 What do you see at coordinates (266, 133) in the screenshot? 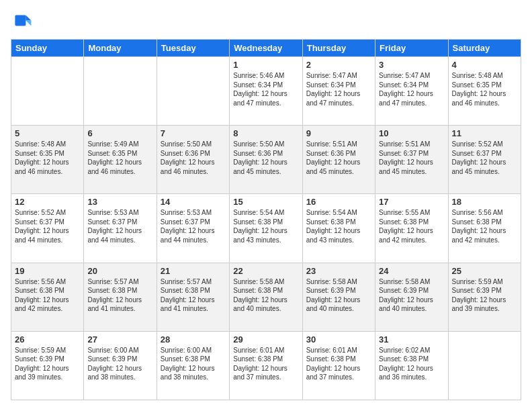
I see `day-number: 8` at bounding box center [266, 133].